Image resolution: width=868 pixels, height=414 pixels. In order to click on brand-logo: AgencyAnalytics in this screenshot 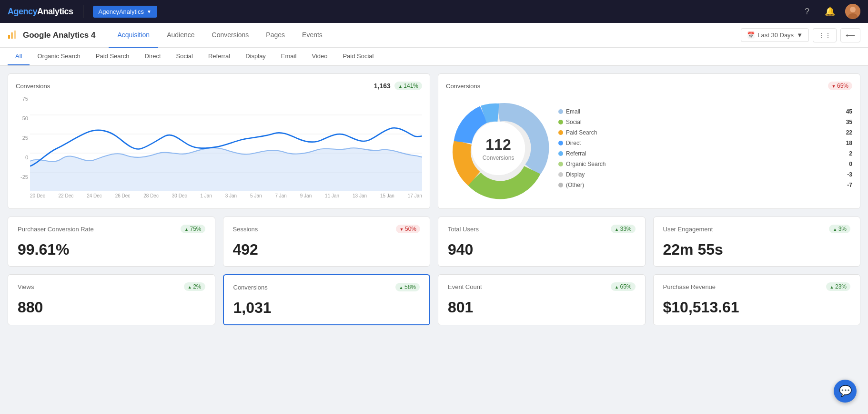, I will do `click(40, 11)`.